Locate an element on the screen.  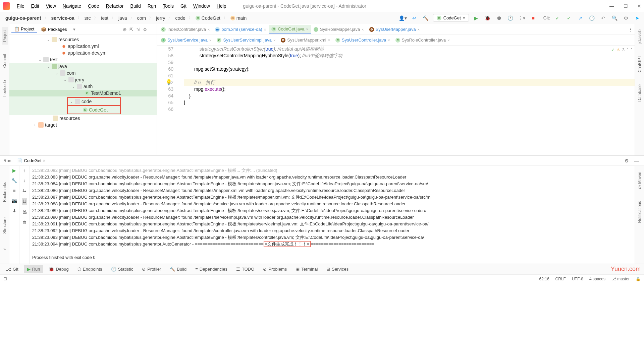
collapse-button: ⇲ is located at coordinates (138, 29).